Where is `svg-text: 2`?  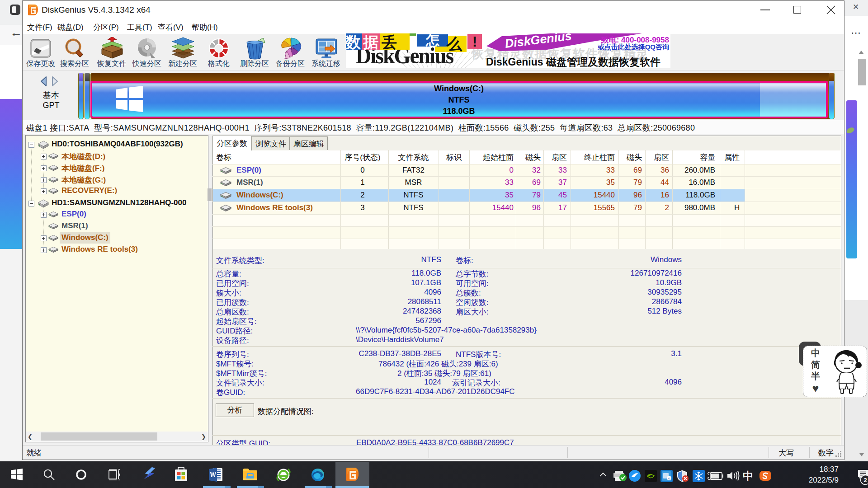
svg-text: 2 is located at coordinates (865, 480).